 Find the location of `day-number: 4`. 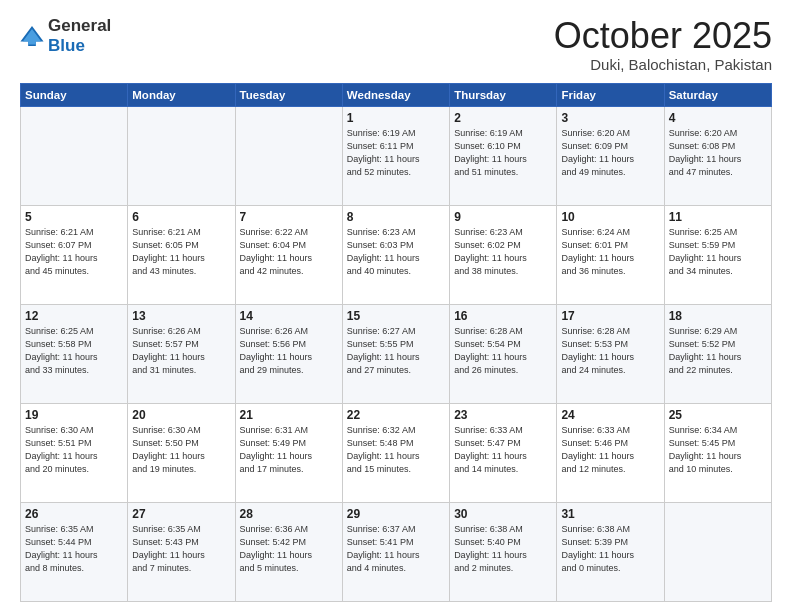

day-number: 4 is located at coordinates (718, 118).